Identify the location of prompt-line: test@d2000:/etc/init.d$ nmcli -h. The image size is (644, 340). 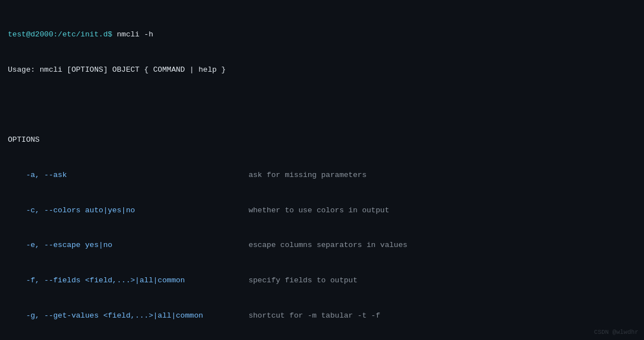
(322, 35).